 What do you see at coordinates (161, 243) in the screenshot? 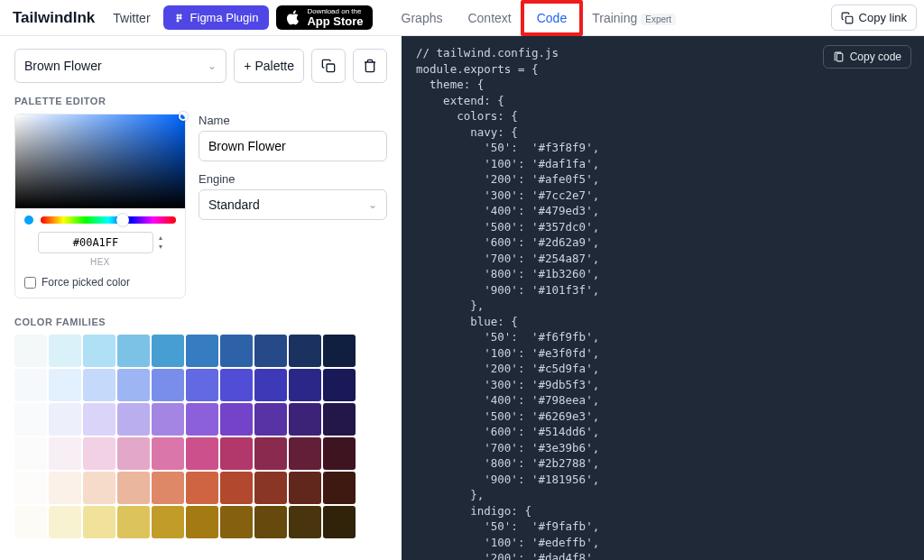
I see `hex-stepper: ▴▾` at bounding box center [161, 243].